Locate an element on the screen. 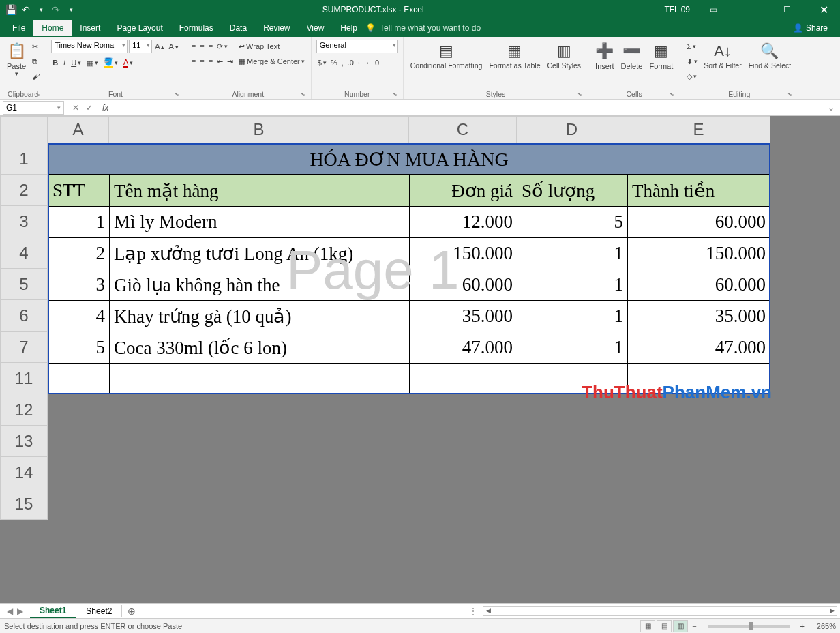  zoom-slider is located at coordinates (749, 626).